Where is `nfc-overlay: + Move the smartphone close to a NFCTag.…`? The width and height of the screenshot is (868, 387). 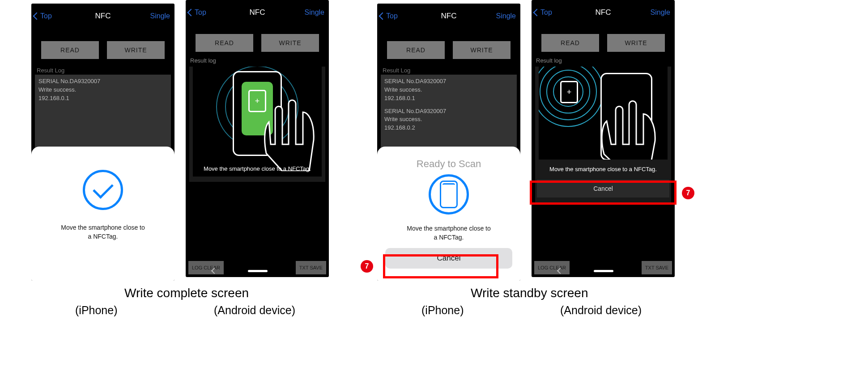
nfc-overlay: + Move the smartphone close to a NFCTag.… is located at coordinates (603, 135).